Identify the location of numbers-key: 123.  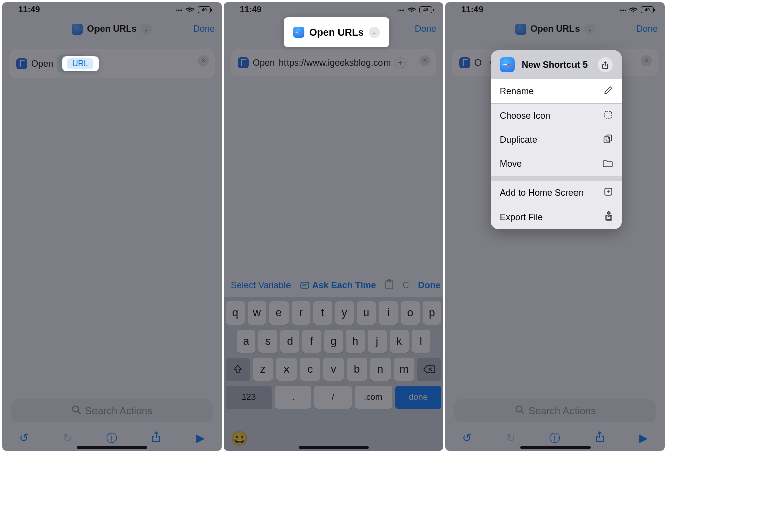
(249, 397).